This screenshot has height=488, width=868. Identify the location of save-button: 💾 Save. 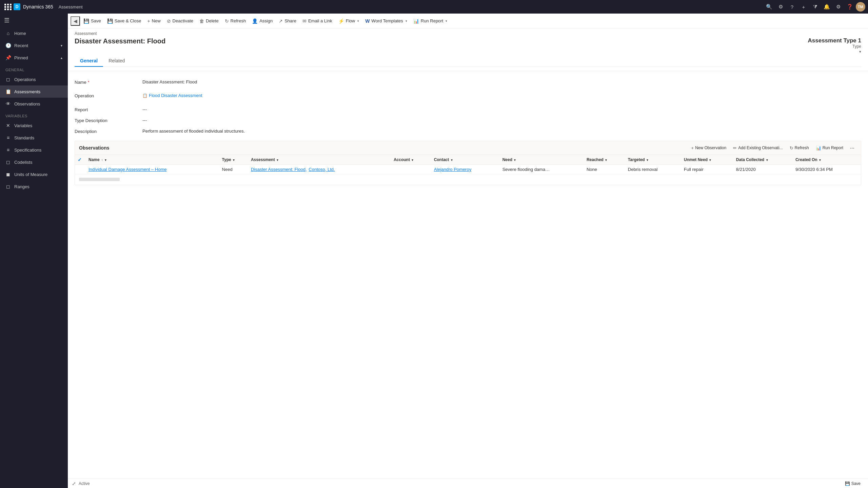
(92, 21).